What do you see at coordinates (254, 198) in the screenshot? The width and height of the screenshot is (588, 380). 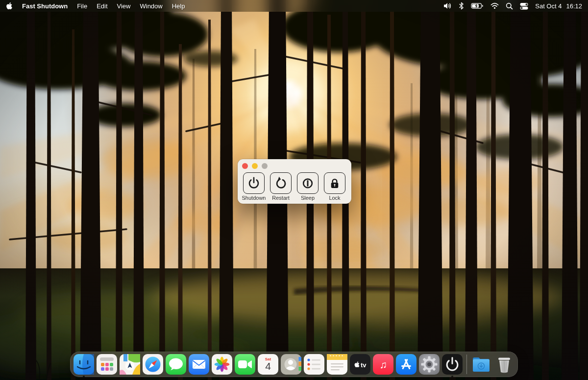 I see `shutdown-label: Shutdown` at bounding box center [254, 198].